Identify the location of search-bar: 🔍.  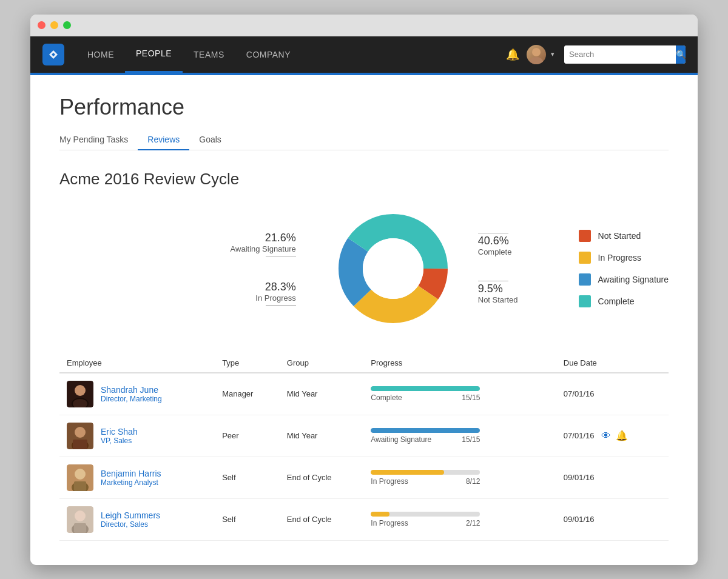
(625, 55).